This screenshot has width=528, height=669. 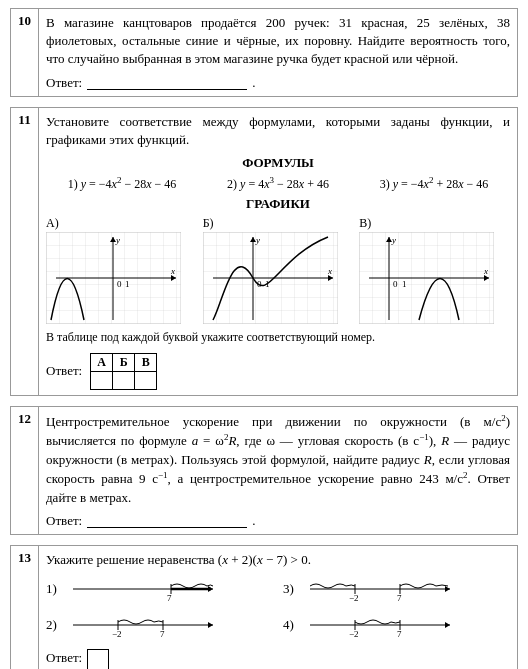 I want to click on table-cell-V, so click(x=146, y=380).